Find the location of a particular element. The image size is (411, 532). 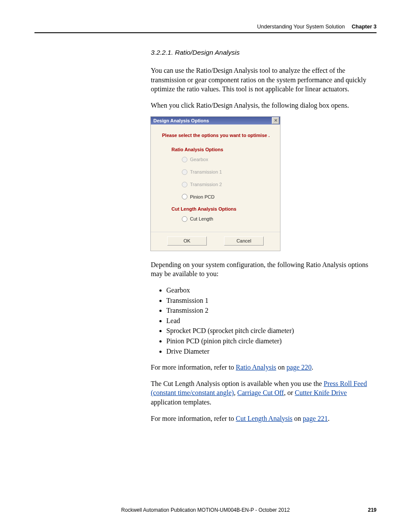

paragraph-intro: You can use the Ratio/Design Analysis to… is located at coordinates (264, 80).